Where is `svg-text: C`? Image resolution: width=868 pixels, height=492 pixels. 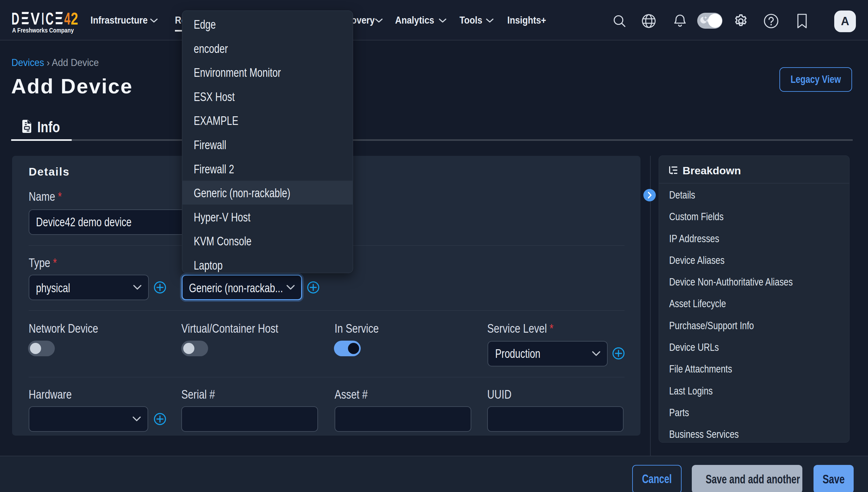
svg-text: C is located at coordinates (49, 18).